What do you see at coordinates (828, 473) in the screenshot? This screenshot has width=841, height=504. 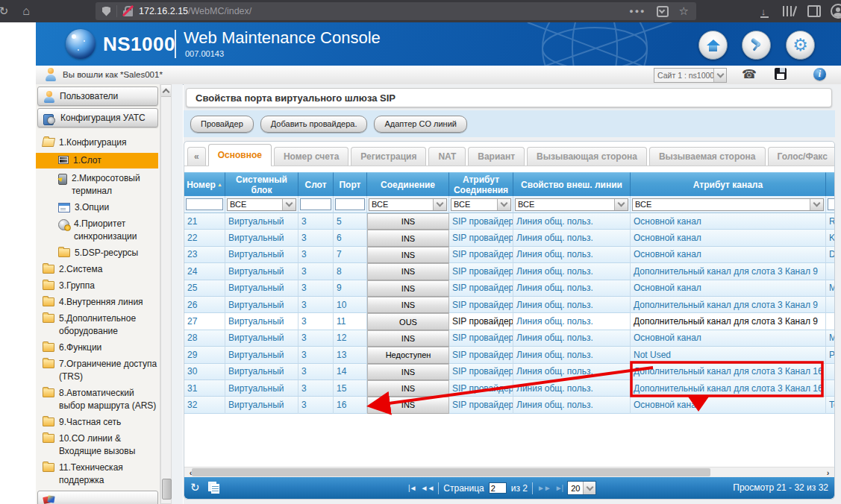 I see `scroll-right-arrow: ›` at bounding box center [828, 473].